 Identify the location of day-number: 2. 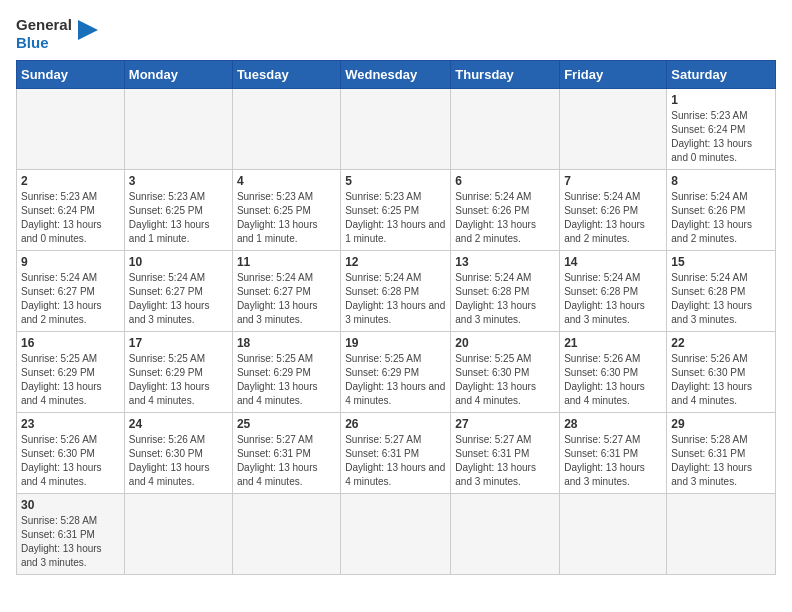
(70, 181).